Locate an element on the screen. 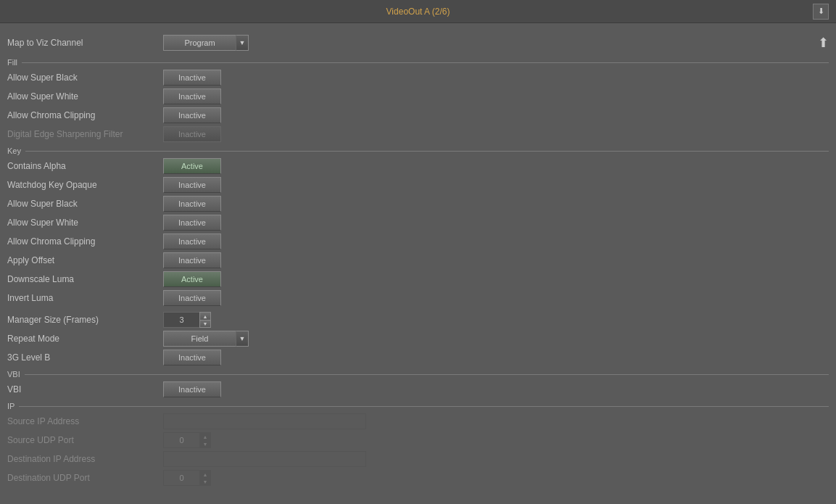 This screenshot has height=504, width=836. fill-row-2: Allow Chroma Clipping Inactive is located at coordinates (418, 115).